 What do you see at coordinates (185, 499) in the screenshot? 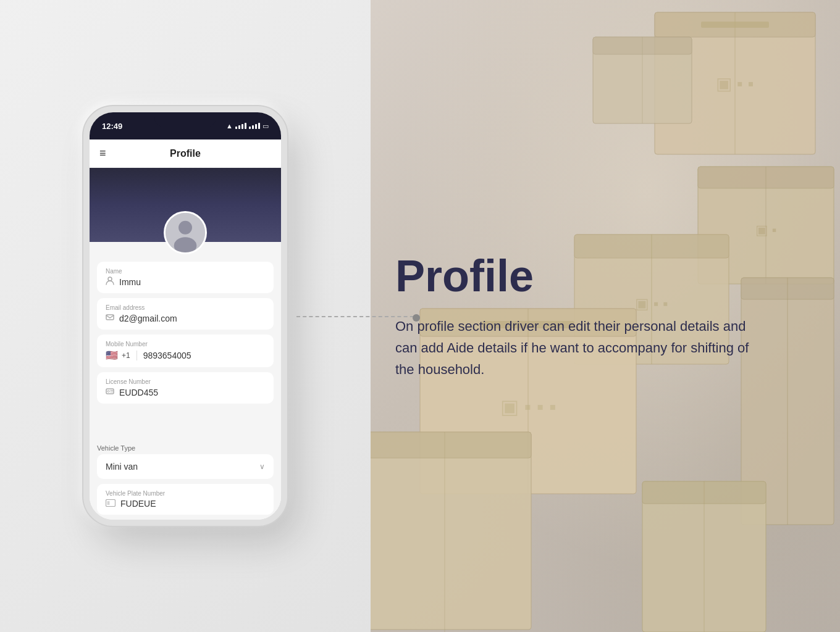
I see `plate-field-card: Vehicle Plate Number FUDEUE` at bounding box center [185, 499].